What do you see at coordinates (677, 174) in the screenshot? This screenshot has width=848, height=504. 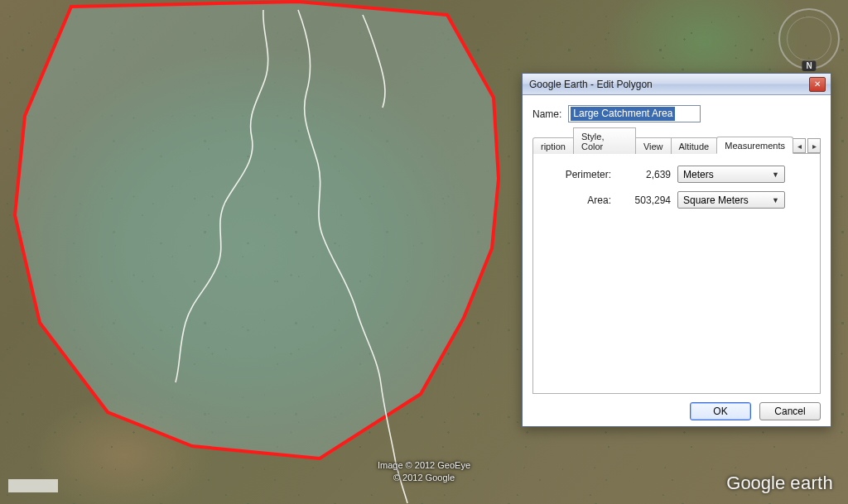 I see `perimeter-row: Perimeter: 2,639 Meters ▼` at bounding box center [677, 174].